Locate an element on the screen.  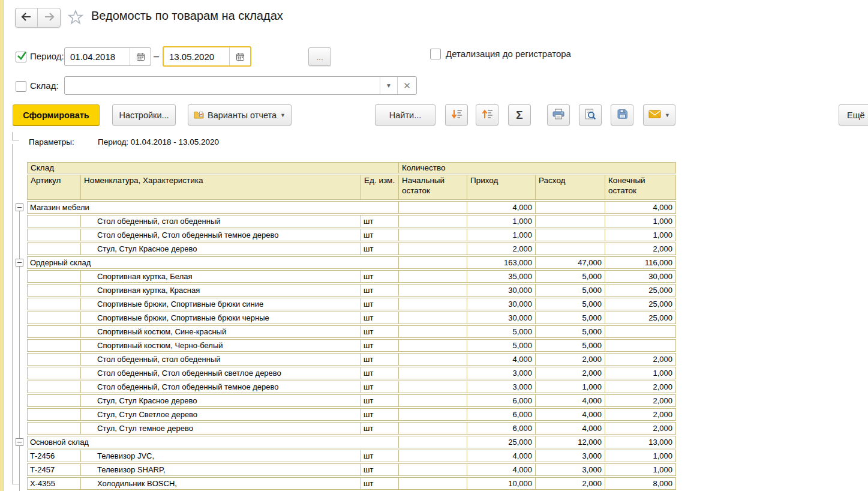
more-button: Ещё is located at coordinates (853, 115).